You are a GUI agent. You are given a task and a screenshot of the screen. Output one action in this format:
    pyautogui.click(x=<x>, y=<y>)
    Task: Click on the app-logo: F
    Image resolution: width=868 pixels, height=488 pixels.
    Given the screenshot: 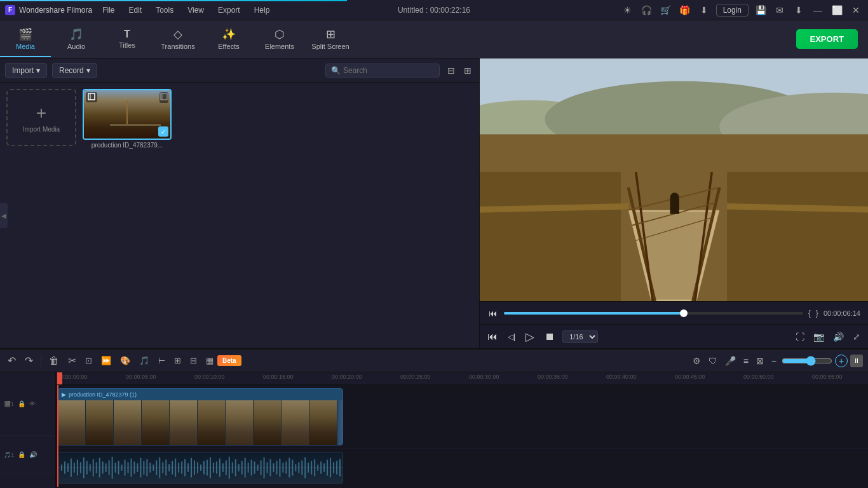 What is the action you would take?
    pyautogui.click(x=10, y=10)
    